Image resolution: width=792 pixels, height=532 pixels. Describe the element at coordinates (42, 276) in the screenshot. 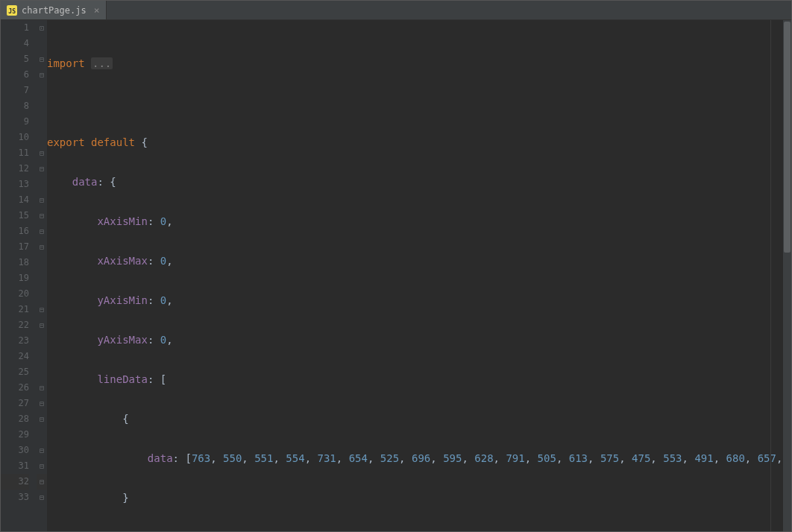

I see `fold-column: ⊡⊟⊟⊟⊟⊟⊟⊟⊟⊟⊟⊟⊟⊟⊟⊟⊟⊟` at that location.